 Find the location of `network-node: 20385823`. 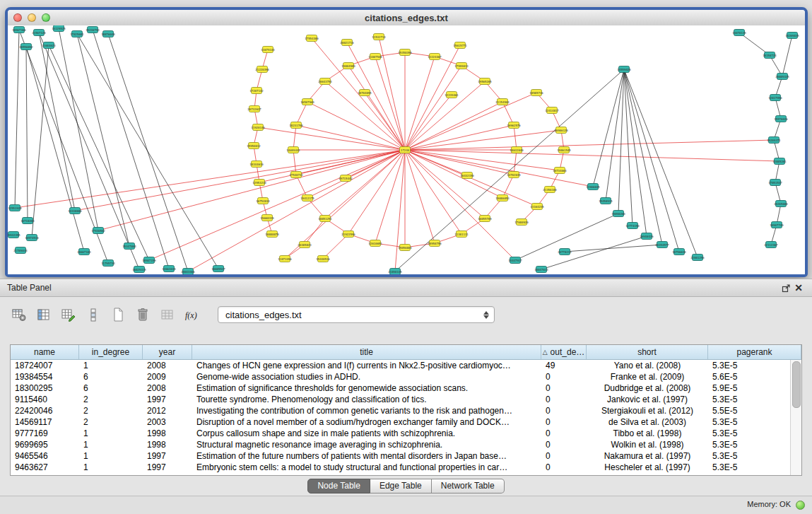

network-node: 20385823 is located at coordinates (305, 245).